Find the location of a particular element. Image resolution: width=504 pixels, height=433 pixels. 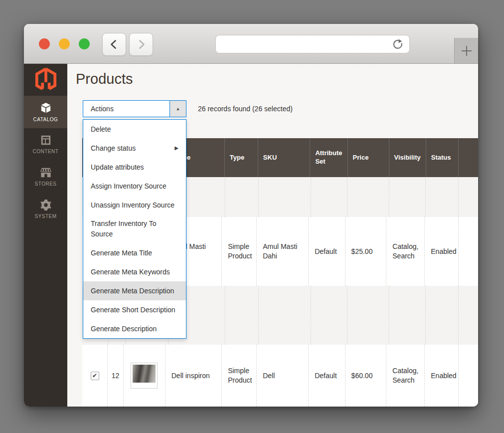

grid-header-sku: SKU is located at coordinates (284, 158).